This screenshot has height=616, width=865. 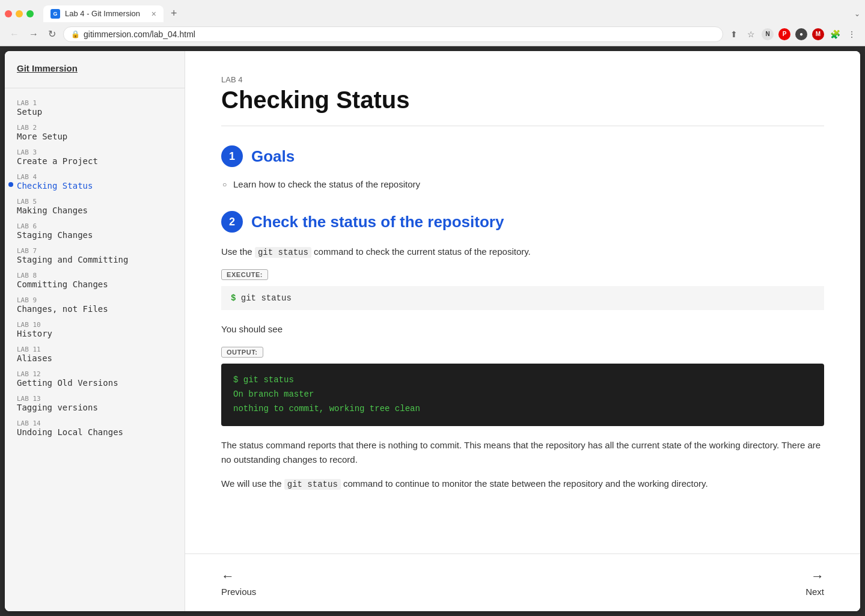 What do you see at coordinates (95, 357) in the screenshot?
I see `sidebar-item-lab-11: LAB 11Aliases` at bounding box center [95, 357].